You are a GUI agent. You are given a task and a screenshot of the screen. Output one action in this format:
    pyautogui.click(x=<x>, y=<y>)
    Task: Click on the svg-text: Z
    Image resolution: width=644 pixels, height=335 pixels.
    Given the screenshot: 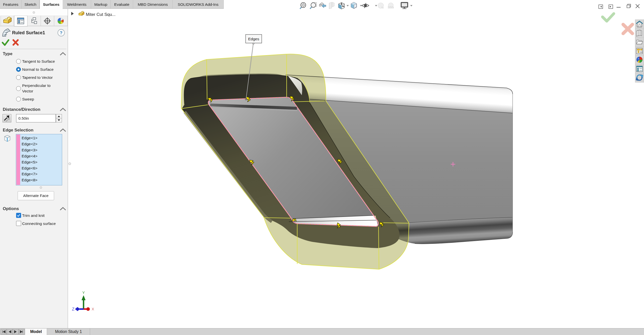 What is the action you would take?
    pyautogui.click(x=73, y=309)
    